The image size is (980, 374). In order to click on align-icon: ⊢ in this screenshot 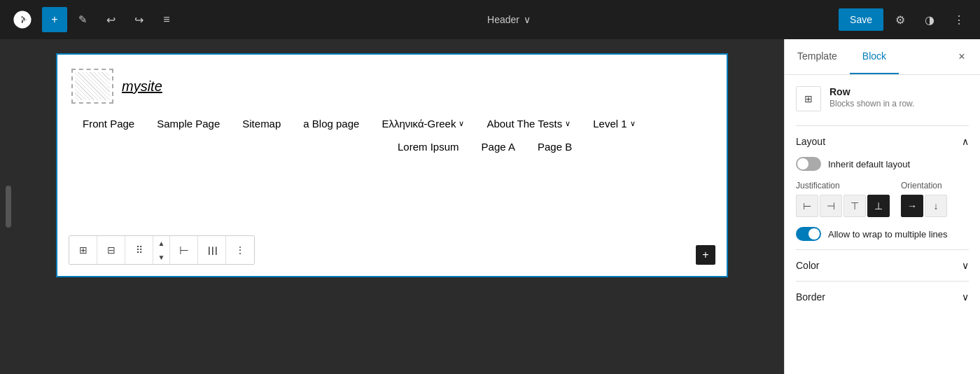, I will do `click(184, 251)`.